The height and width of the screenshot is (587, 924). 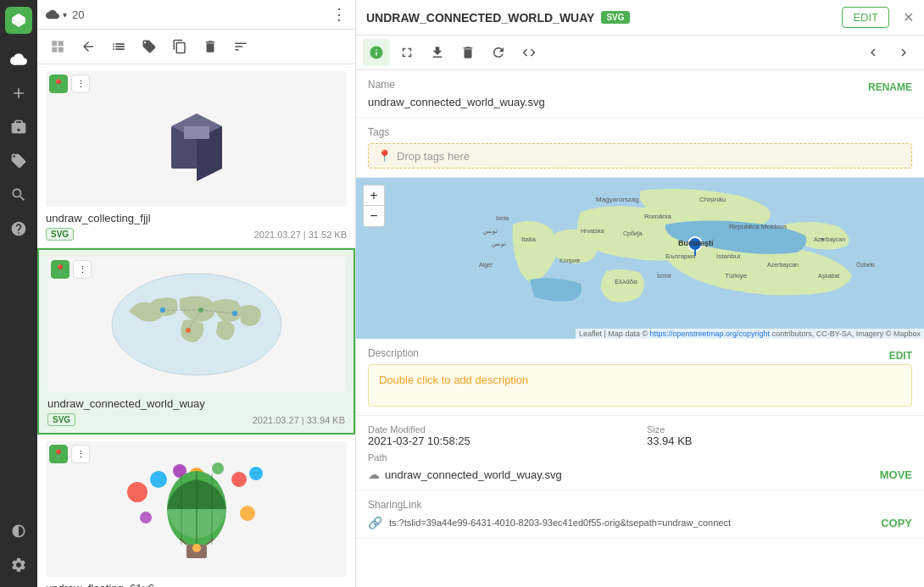 I want to click on contrast-sidebar-icon, so click(x=19, y=531).